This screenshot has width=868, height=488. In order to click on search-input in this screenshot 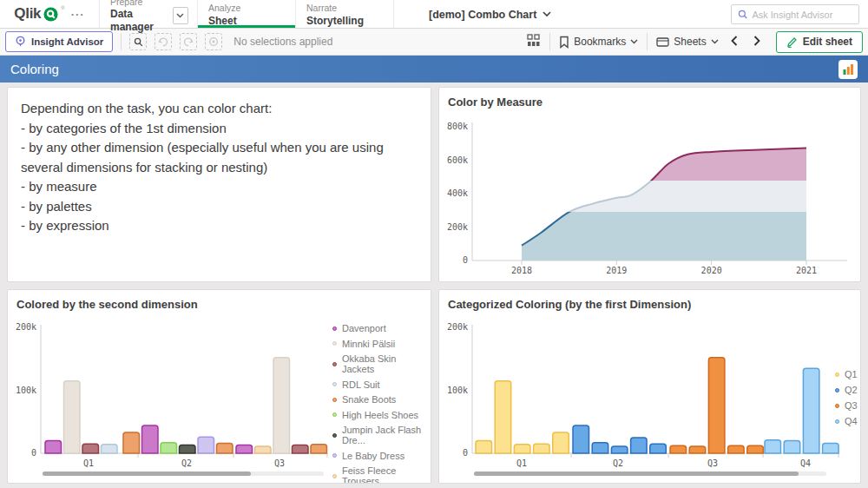, I will do `click(802, 15)`.